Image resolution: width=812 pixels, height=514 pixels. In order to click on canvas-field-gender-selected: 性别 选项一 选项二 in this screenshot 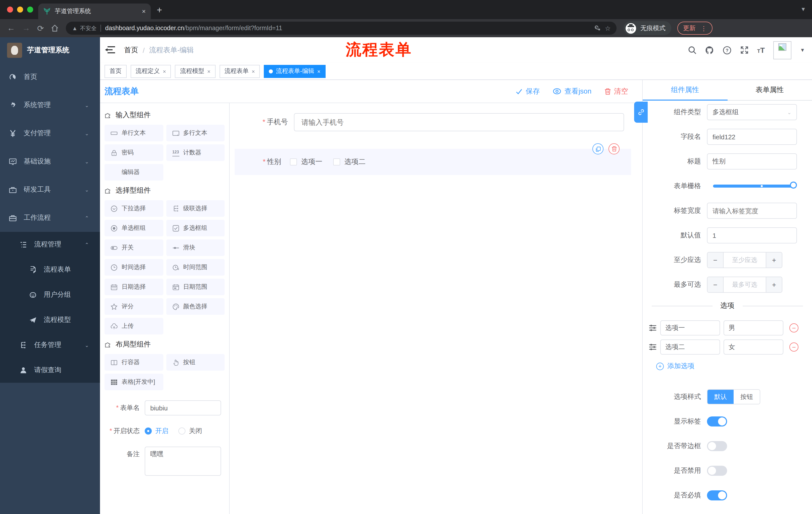, I will do `click(433, 162)`.